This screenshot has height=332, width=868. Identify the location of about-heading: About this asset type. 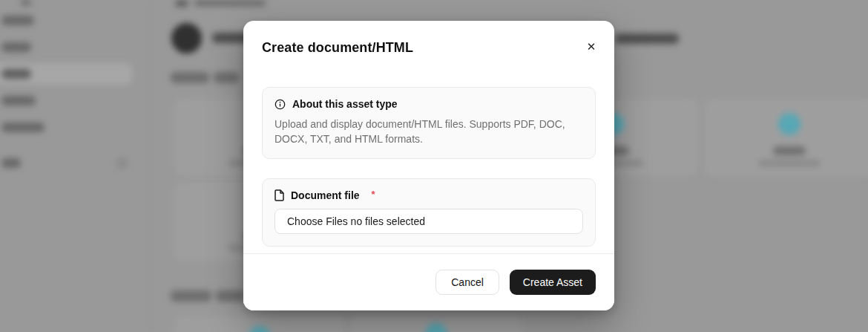
(345, 104).